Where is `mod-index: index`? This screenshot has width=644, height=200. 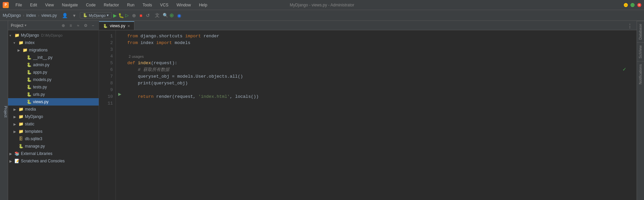
mod-index: index is located at coordinates (147, 43).